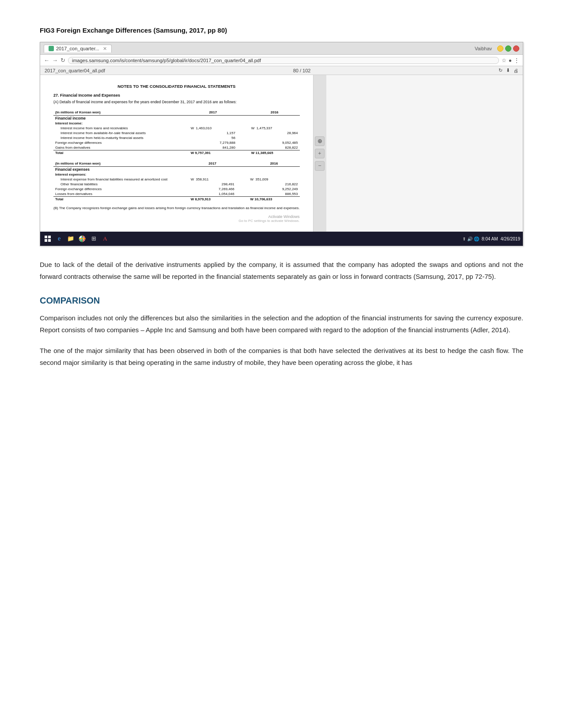 The height and width of the screenshot is (728, 563). Describe the element at coordinates (282, 49) in the screenshot. I see `browser-titlebar: 2017_con_quarter... ✕ Vaibhav` at that location.